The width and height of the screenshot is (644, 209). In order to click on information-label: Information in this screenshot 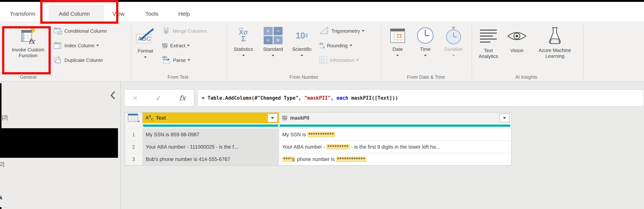, I will do `click(342, 60)`.